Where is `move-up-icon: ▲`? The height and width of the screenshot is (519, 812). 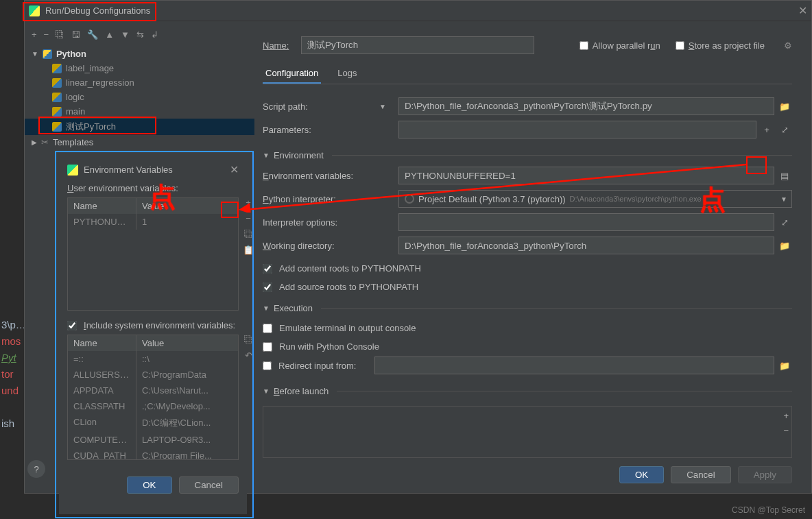
move-up-icon: ▲ is located at coordinates (110, 34).